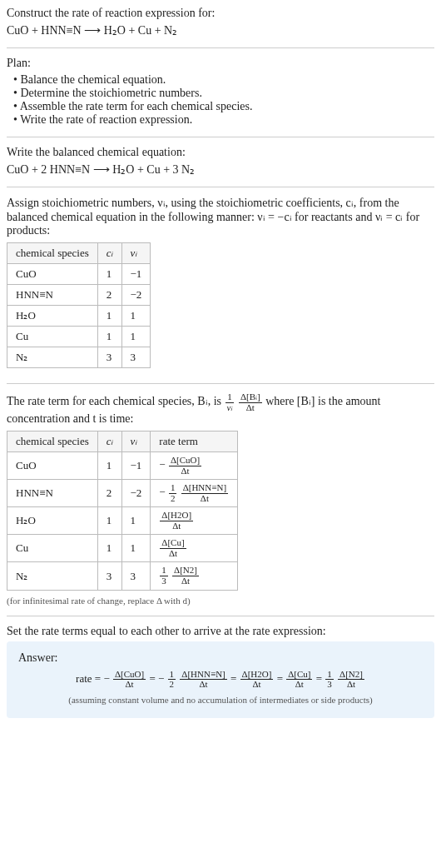 This screenshot has height=868, width=441. Describe the element at coordinates (250, 402) in the screenshot. I see `rate-formula-delta: Δ[Bᵢ] Δt` at that location.